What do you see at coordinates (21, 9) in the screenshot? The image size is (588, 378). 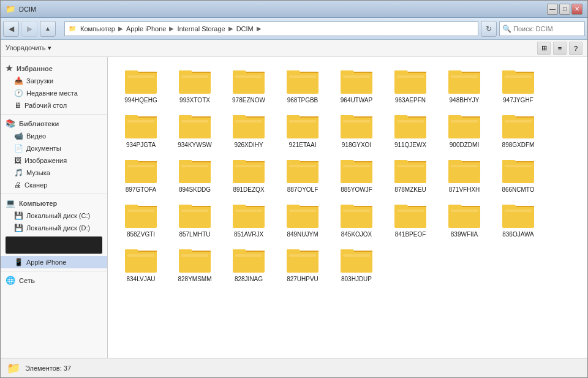 I see `title-bar-left: 📁 DCIM` at bounding box center [21, 9].